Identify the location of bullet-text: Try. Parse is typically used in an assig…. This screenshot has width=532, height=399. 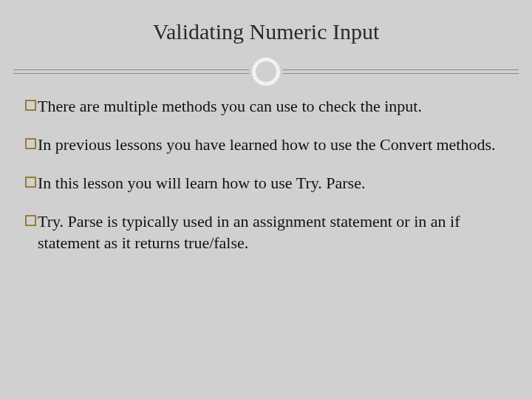
(273, 232).